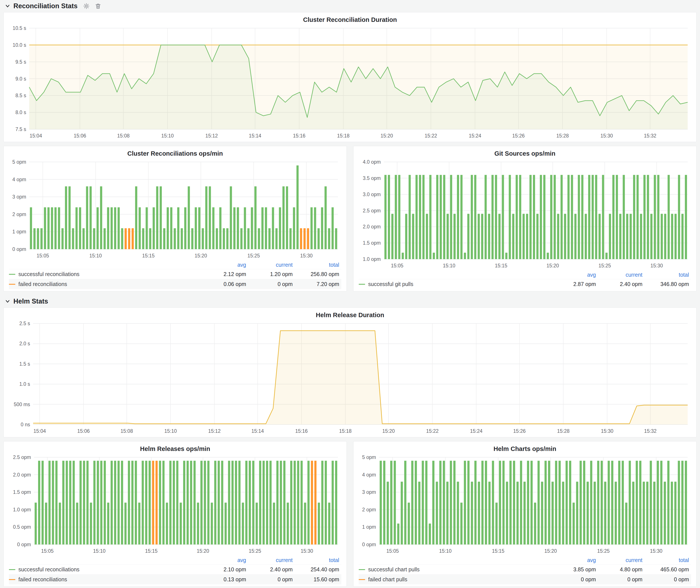 The width and height of the screenshot is (700, 588). I want to click on panel-title: Git Sources ops/min, so click(525, 153).